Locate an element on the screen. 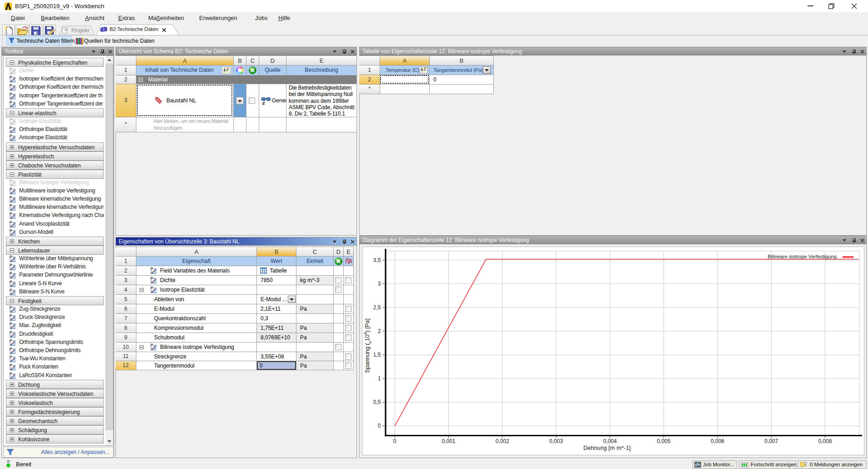 The width and height of the screenshot is (868, 469). svg-text: 0,003 is located at coordinates (556, 441).